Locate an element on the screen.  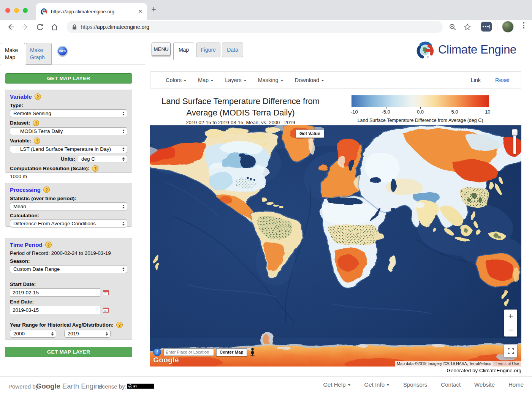
footer-link-home: Home is located at coordinates (516, 384).